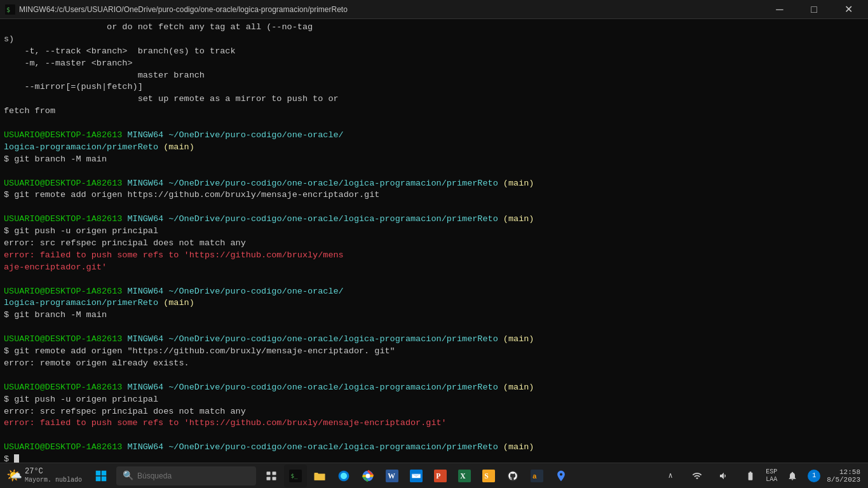  What do you see at coordinates (53, 480) in the screenshot?
I see `weather-desc: Mayorm. nublado` at bounding box center [53, 480].